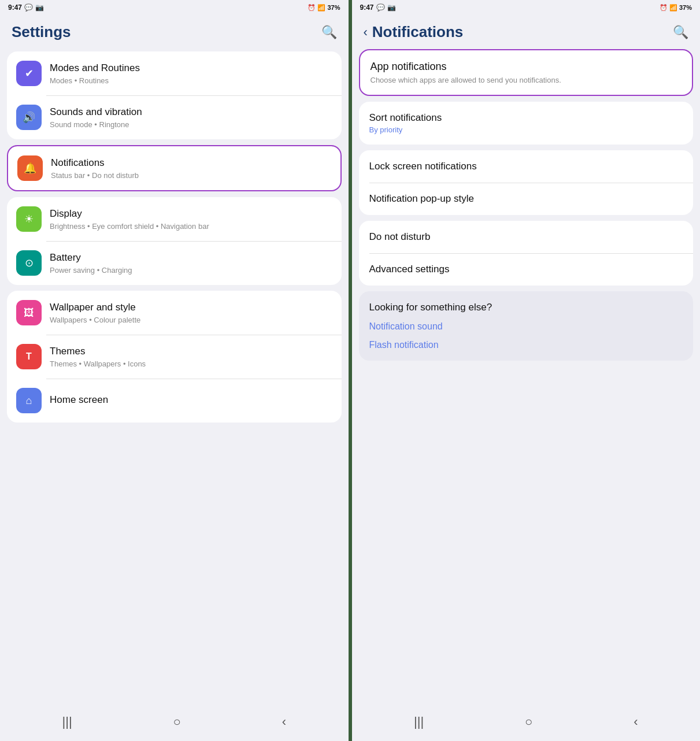  What do you see at coordinates (526, 724) in the screenshot?
I see `nav-bar-right: ||| ○ ‹` at bounding box center [526, 724].